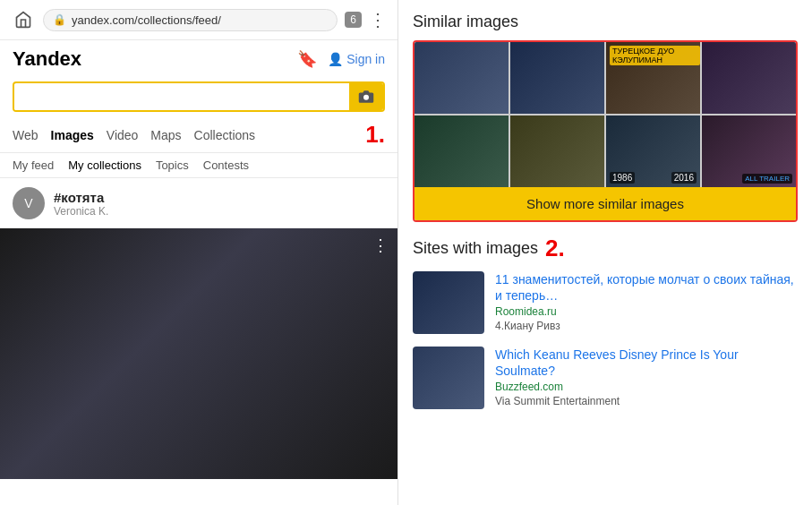  What do you see at coordinates (190, 20) in the screenshot?
I see `url-bar: 🔒 yandex.com/collections/feed/` at bounding box center [190, 20].